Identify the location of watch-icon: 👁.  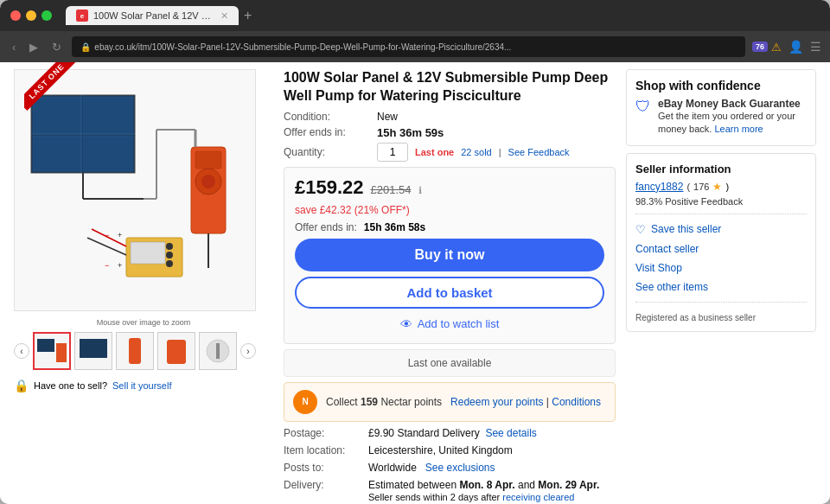
(406, 324).